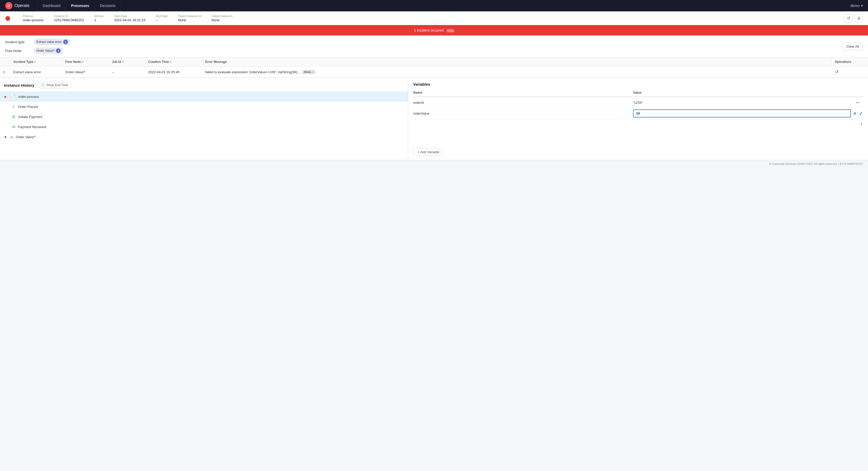 The image size is (868, 471). Describe the element at coordinates (638, 114) in the screenshot. I see `variable-row-ordervalue: orderValue ✕ ✓` at that location.